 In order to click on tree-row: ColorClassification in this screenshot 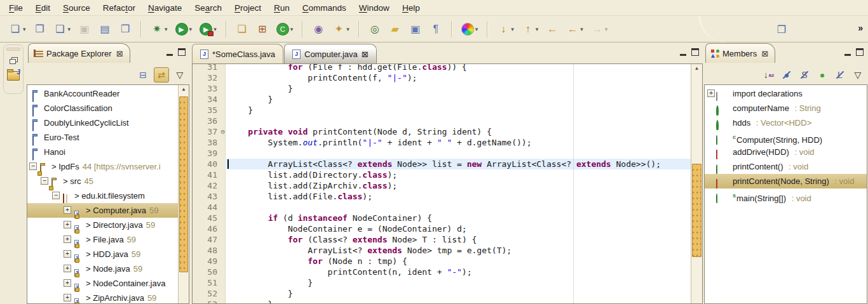, I will do `click(103, 108)`.